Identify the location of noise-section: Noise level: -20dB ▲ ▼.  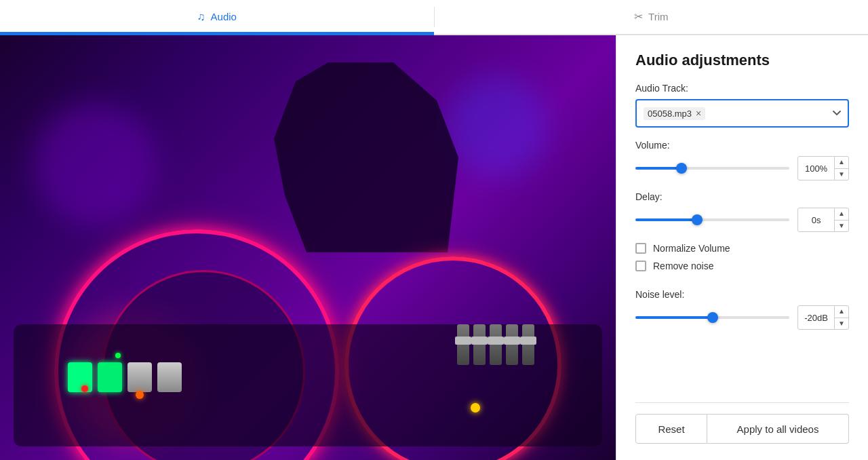
(742, 309).